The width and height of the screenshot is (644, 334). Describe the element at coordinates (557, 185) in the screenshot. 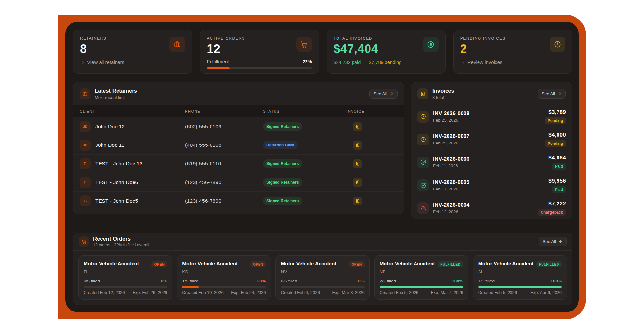

I see `invoice-right: $9,956 Paid` at that location.